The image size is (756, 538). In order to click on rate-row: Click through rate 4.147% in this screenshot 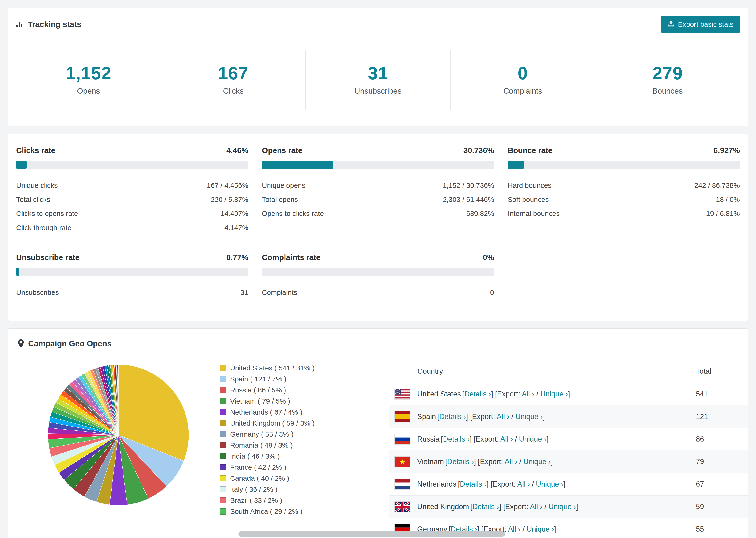, I will do `click(133, 228)`.